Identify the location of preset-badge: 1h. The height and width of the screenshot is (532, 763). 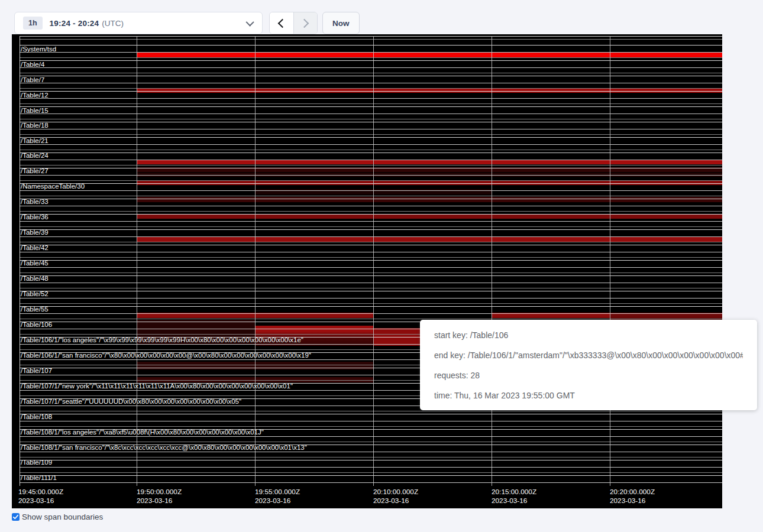
(33, 23).